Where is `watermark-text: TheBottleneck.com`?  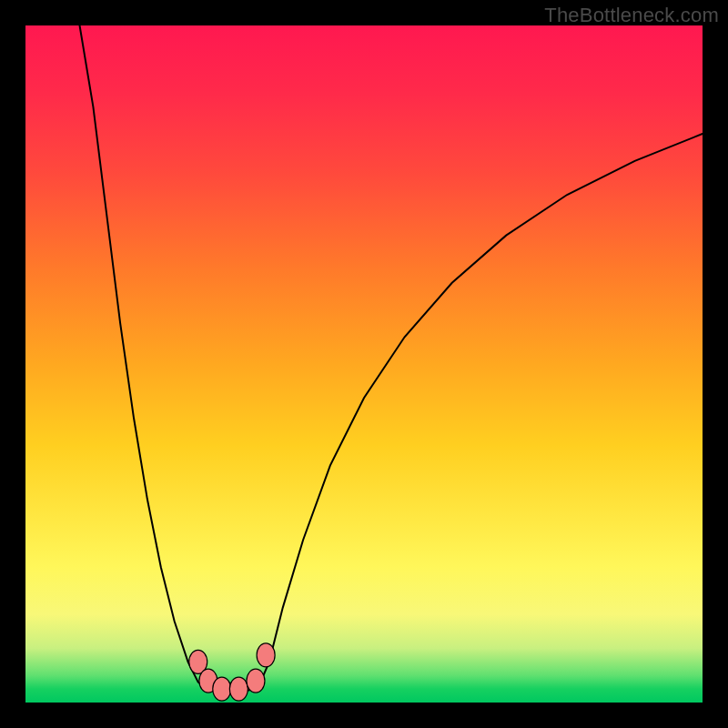 watermark-text: TheBottleneck.com is located at coordinates (632, 15).